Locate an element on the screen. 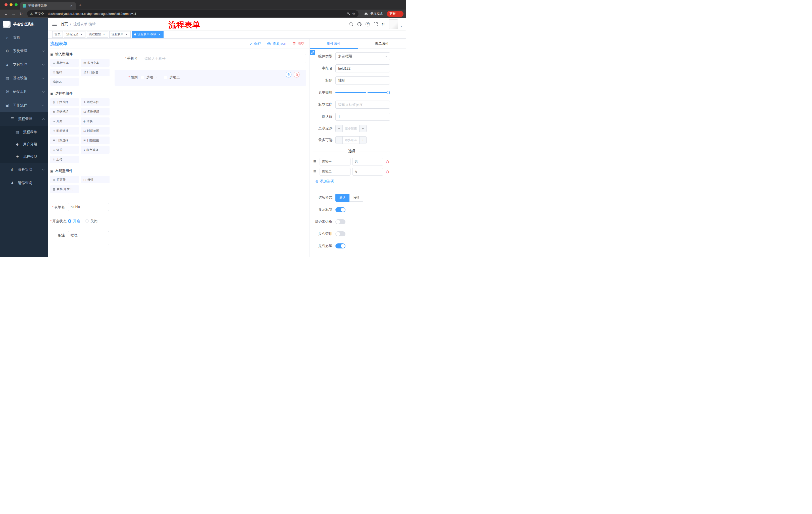 The width and height of the screenshot is (812, 514). slider-track is located at coordinates (361, 92).